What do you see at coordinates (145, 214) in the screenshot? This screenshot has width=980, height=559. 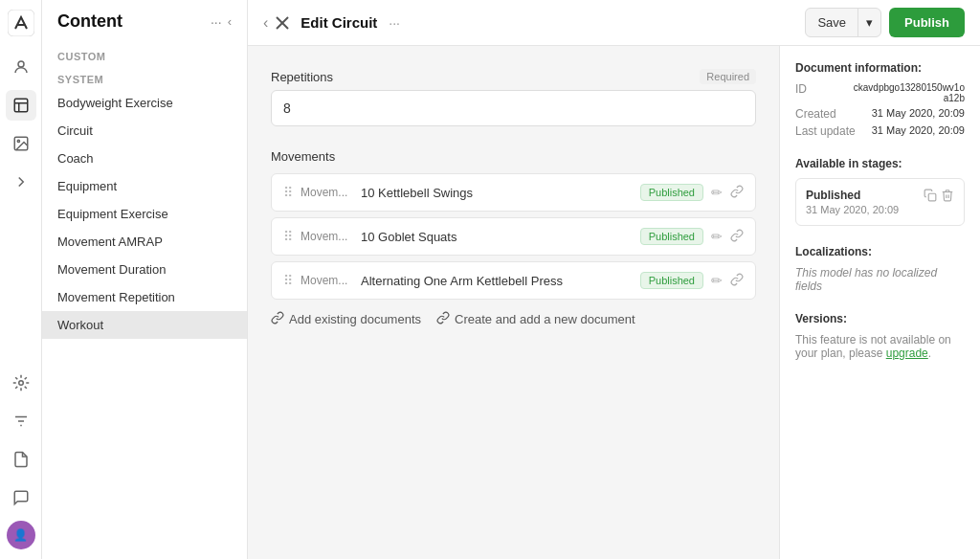 I see `sidebar-item-equipment-exercise: Equipment Exercise` at bounding box center [145, 214].